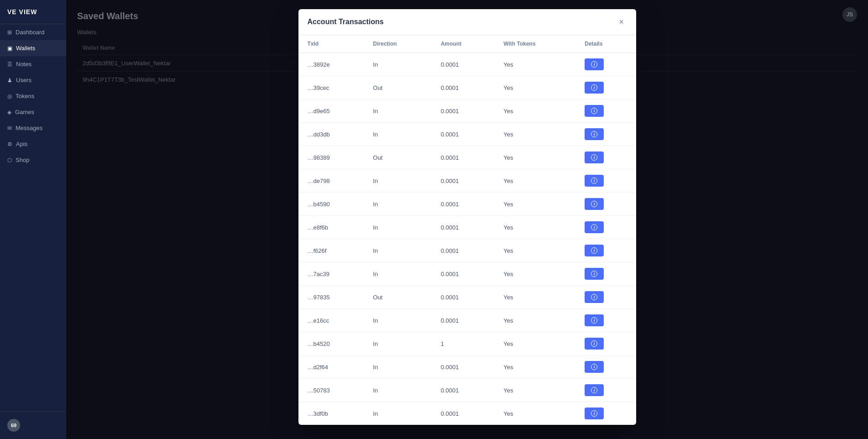 The height and width of the screenshot is (439, 868). Describe the element at coordinates (33, 425) in the screenshot. I see `sidebar-bottom: 69` at that location.